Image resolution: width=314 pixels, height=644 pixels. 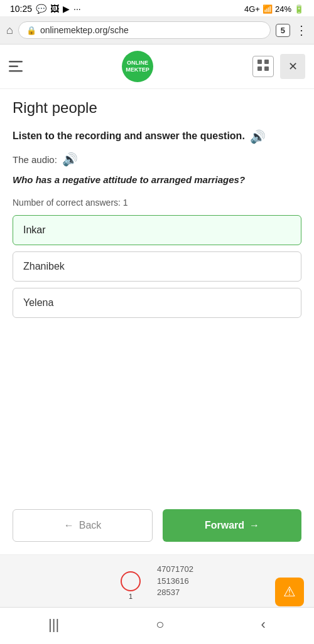 What do you see at coordinates (279, 66) in the screenshot?
I see `header-right-actions: ✕` at bounding box center [279, 66].